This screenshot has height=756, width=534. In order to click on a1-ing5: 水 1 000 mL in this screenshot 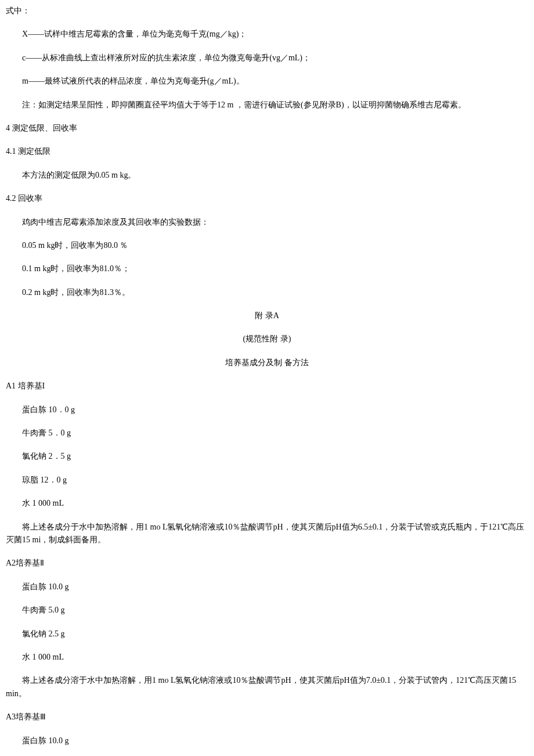, I will do `click(267, 503)`.